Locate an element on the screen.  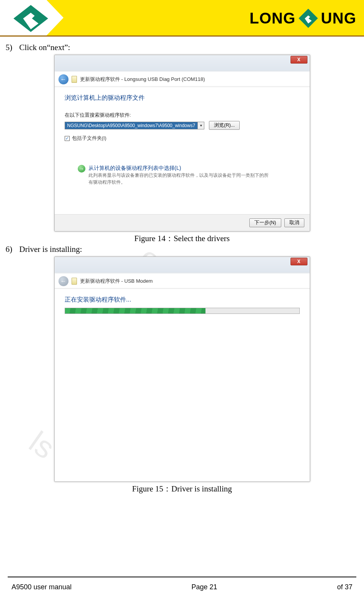
chevron-down-icon: ▾ is located at coordinates (201, 126).